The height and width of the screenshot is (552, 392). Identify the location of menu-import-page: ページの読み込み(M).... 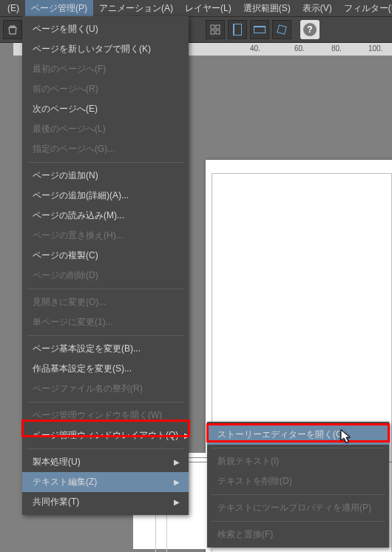
(105, 216).